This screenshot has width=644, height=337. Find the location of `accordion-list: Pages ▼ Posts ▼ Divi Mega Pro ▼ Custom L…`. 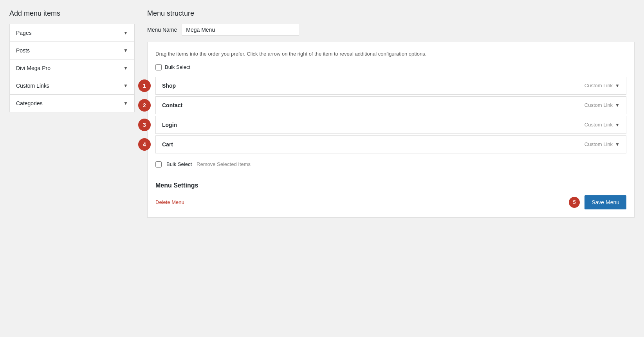

accordion-list: Pages ▼ Posts ▼ Divi Mega Pro ▼ Custom L… is located at coordinates (72, 68).